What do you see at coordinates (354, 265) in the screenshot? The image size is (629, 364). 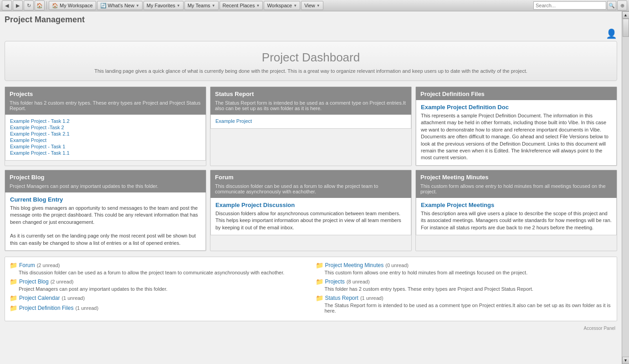 I see `folder-minutes-name: Project Meeting Minutes` at bounding box center [354, 265].